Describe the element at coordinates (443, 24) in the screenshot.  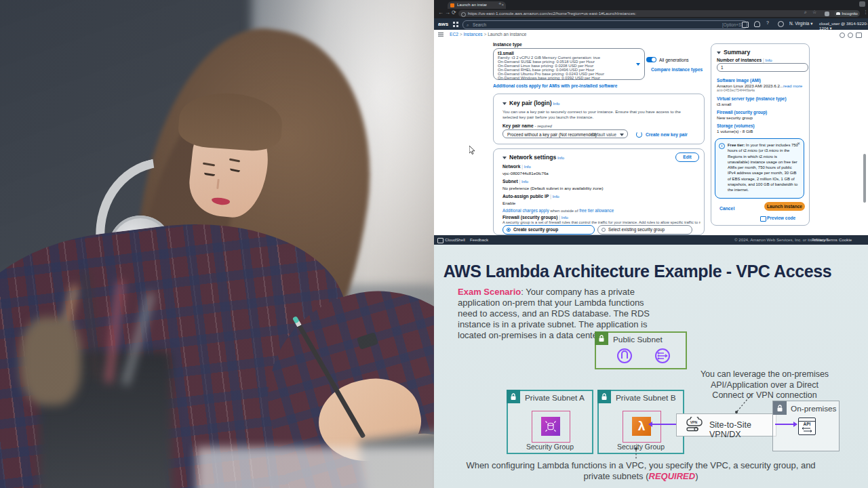
I see `aws-logo: aws` at that location.